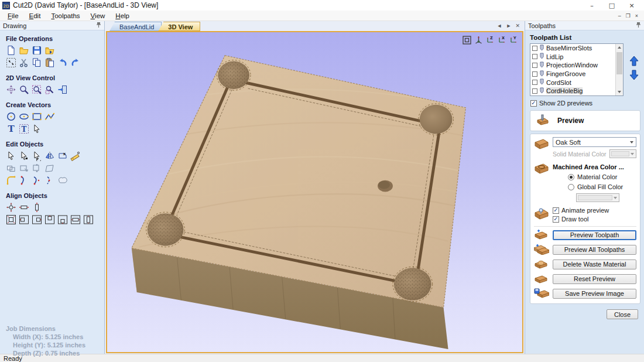 The image size is (644, 362). Describe the element at coordinates (632, 5) in the screenshot. I see `close-window-button: ×` at that location.